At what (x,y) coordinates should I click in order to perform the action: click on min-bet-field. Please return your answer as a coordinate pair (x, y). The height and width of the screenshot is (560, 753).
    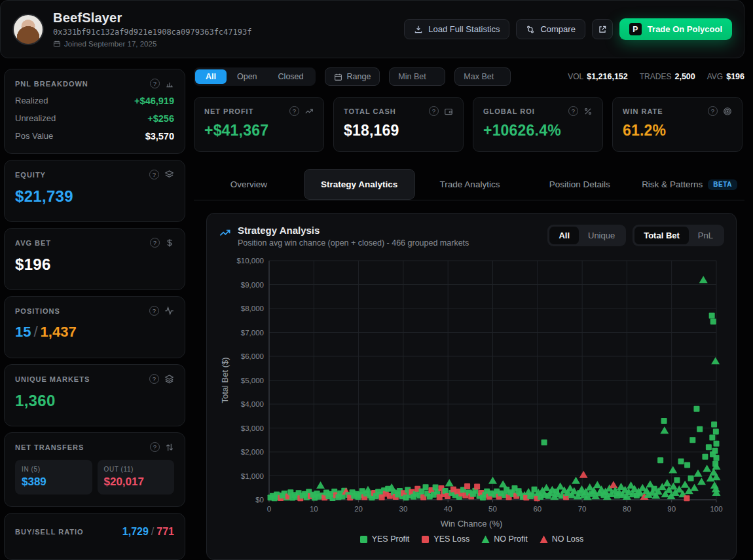
    Looking at the image, I should click on (417, 77).